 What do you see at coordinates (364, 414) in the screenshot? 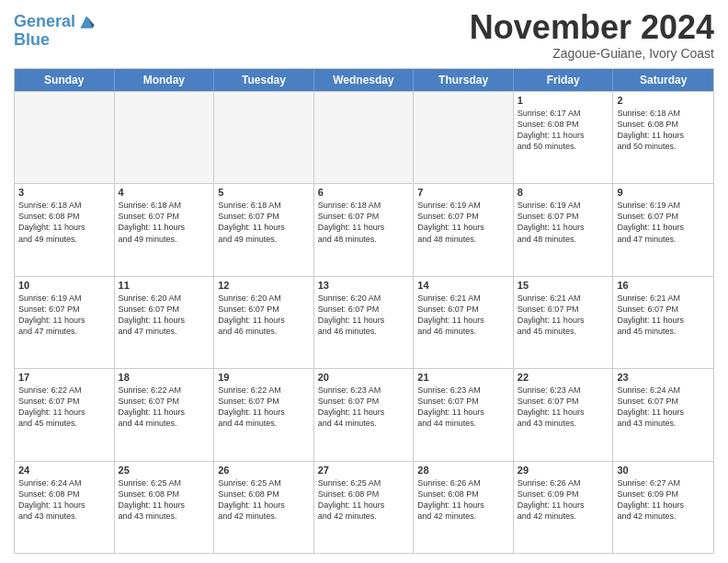
I see `calendar-cell: 20Sunrise: 6:23 AM Sunset: 6:07 PM Dayli…` at bounding box center [364, 414].